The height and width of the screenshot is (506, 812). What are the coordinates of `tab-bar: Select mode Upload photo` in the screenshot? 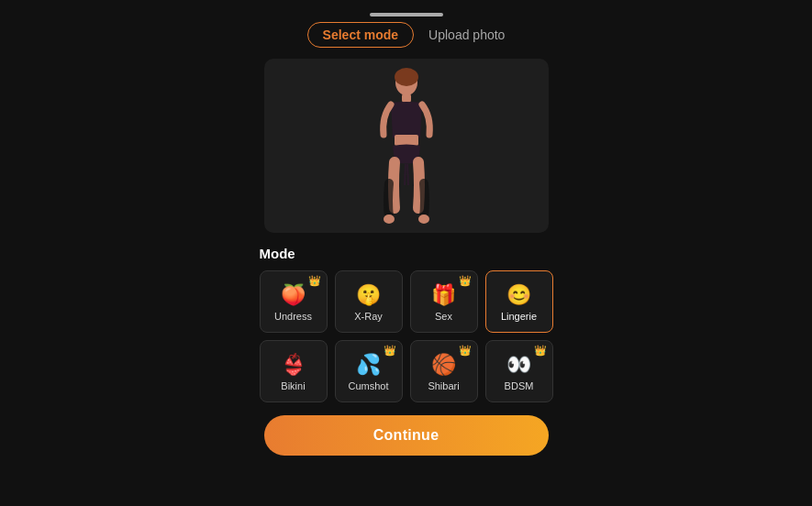 It's located at (406, 35).